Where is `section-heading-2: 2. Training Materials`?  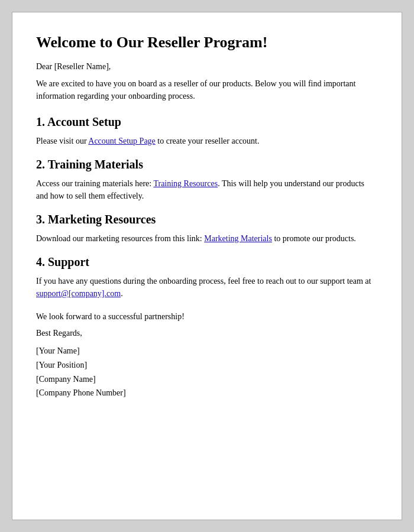
section-heading-2: 2. Training Materials is located at coordinates (207, 164).